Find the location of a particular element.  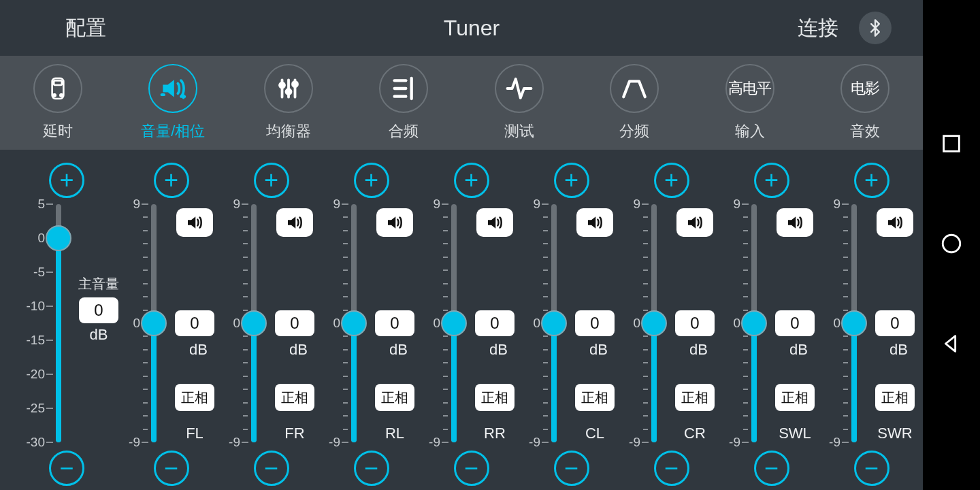

channel-column-swr: +90-90dB正相SWR− is located at coordinates (871, 320).